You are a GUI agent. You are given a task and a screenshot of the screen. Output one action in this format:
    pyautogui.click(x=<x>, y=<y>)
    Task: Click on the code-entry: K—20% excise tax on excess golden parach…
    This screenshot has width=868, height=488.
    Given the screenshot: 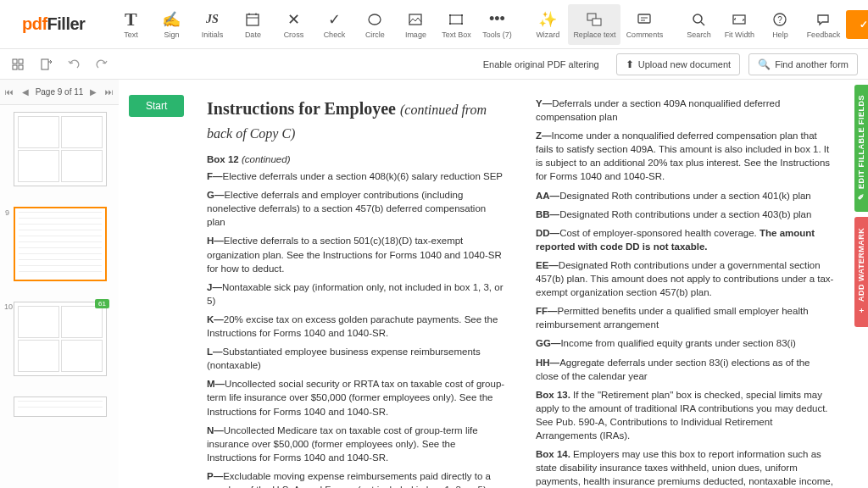 What is the action you would take?
    pyautogui.click(x=356, y=326)
    